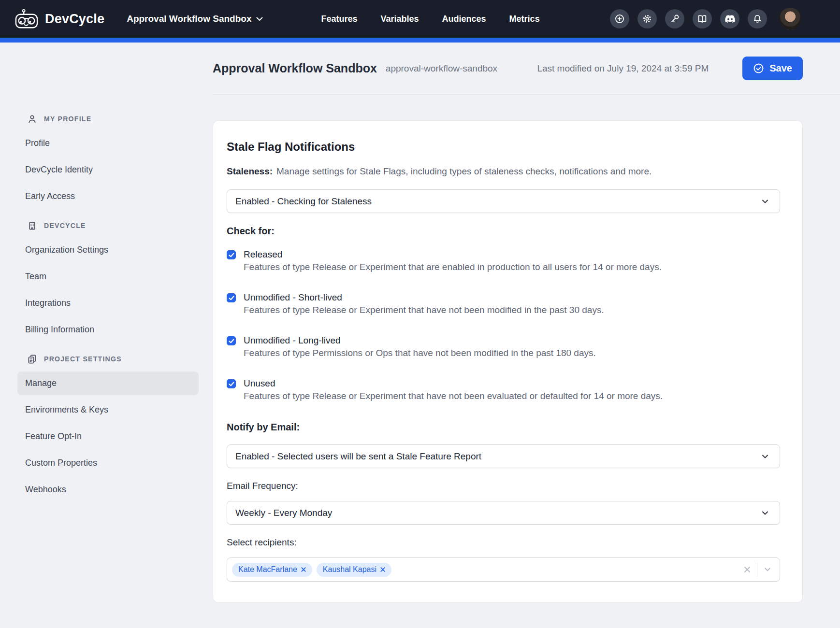 The height and width of the screenshot is (628, 840). I want to click on last-modified-text: Last modified on July 19, 2024 at 3:59 P…, so click(623, 69).